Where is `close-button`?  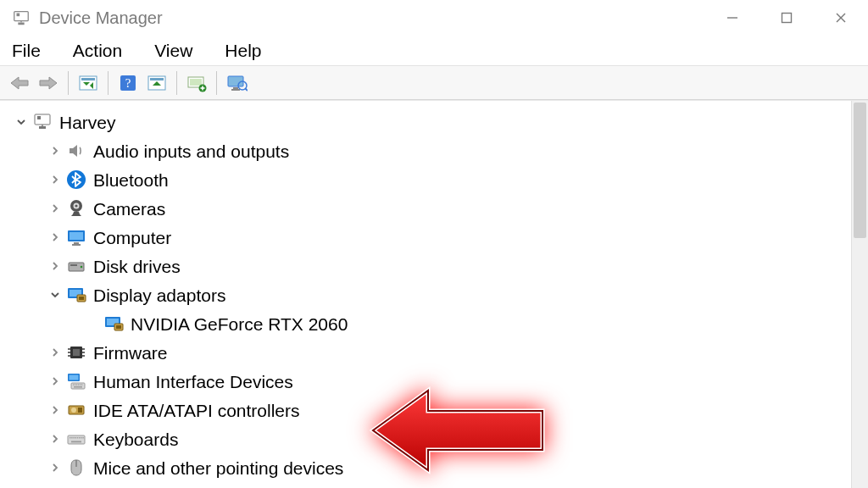 close-button is located at coordinates (841, 18).